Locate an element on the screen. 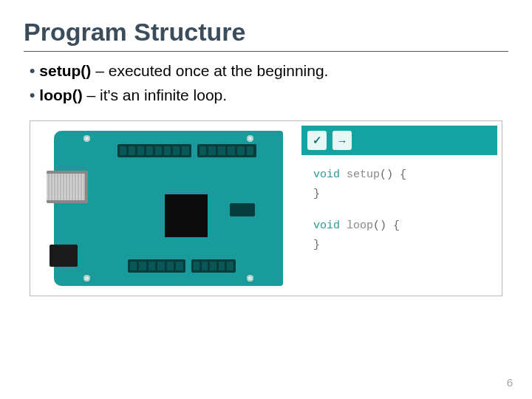 Image resolution: width=532 pixels, height=399 pixels. arrow-right-icon: → is located at coordinates (343, 140).